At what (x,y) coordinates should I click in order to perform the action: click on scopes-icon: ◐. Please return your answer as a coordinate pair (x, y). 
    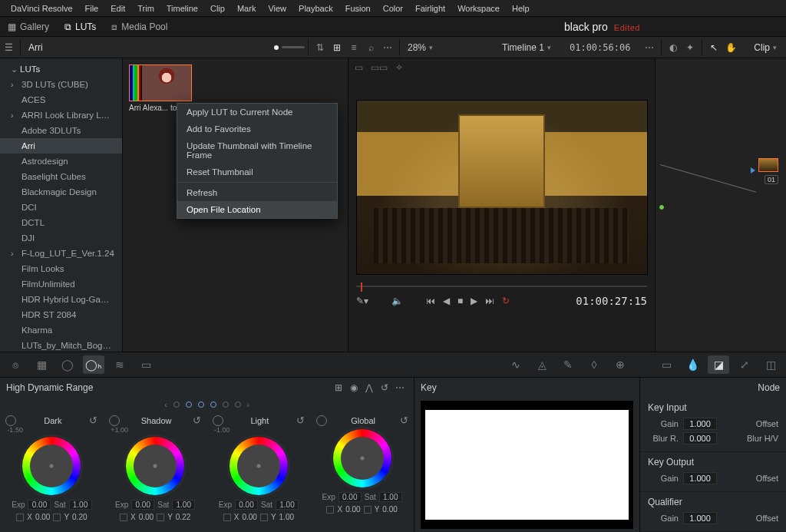
    Looking at the image, I should click on (673, 48).